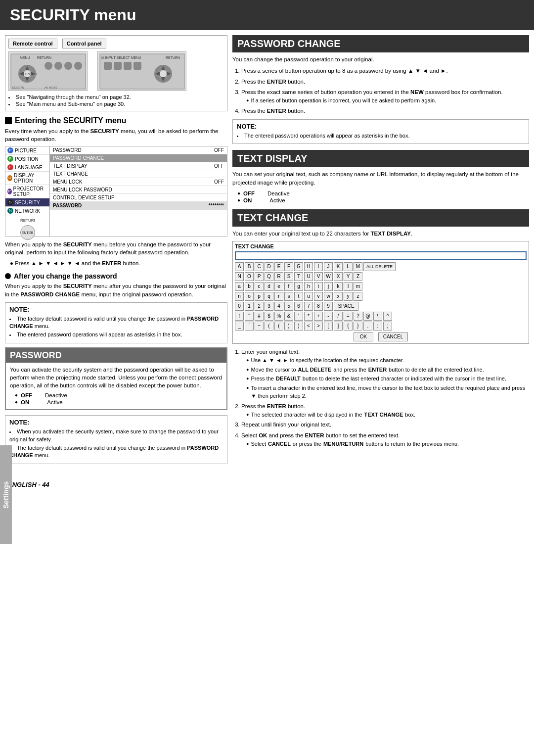 The width and height of the screenshot is (534, 756). Describe the element at coordinates (363, 337) in the screenshot. I see `keyboard-ok-button: OK` at that location.